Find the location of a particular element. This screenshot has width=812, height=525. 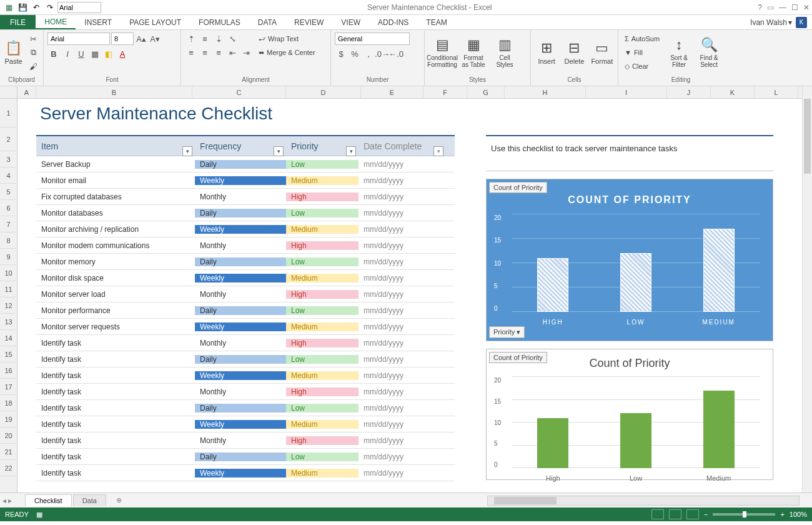

number-format-combo: General is located at coordinates (372, 39).